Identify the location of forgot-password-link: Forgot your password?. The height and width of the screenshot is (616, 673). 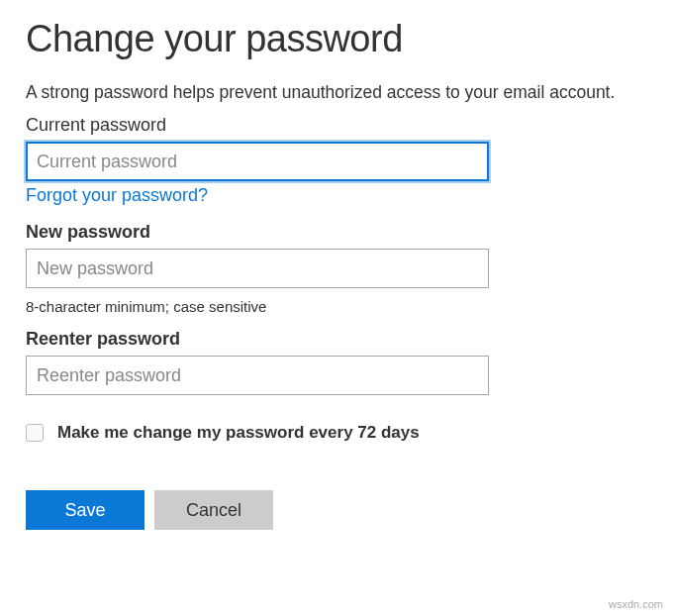
(117, 196).